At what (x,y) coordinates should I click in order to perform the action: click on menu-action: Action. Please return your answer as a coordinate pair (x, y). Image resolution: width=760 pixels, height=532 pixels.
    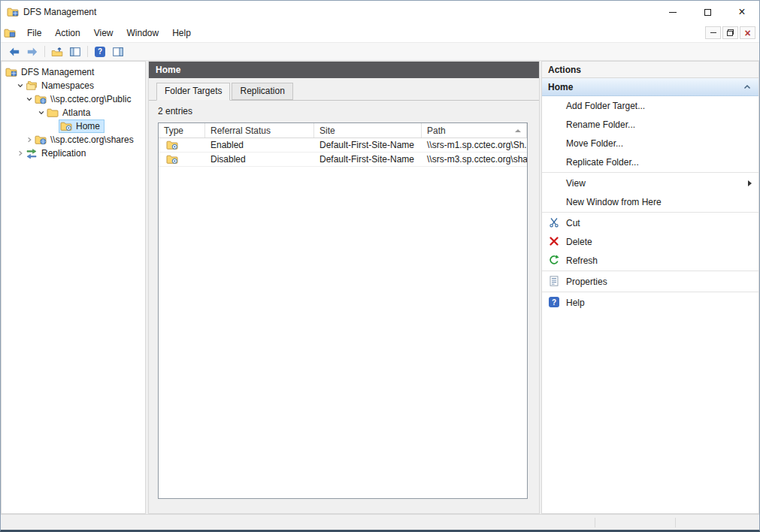
    Looking at the image, I should click on (68, 33).